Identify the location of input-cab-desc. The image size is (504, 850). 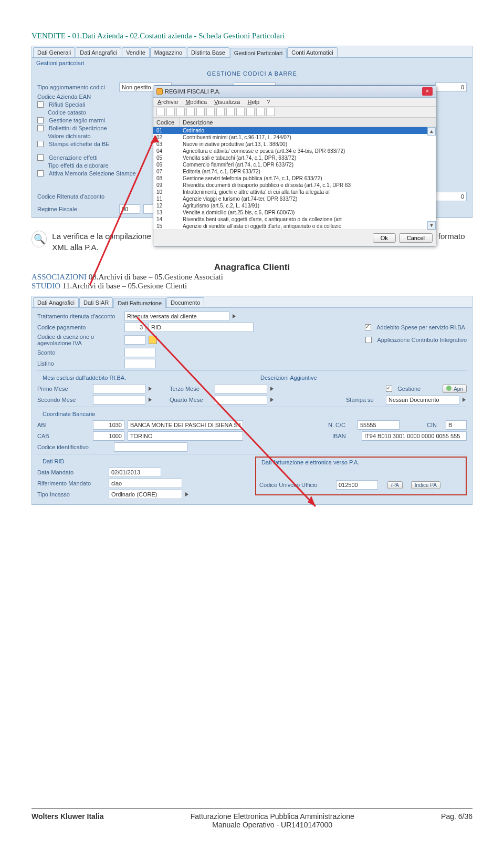
(185, 436).